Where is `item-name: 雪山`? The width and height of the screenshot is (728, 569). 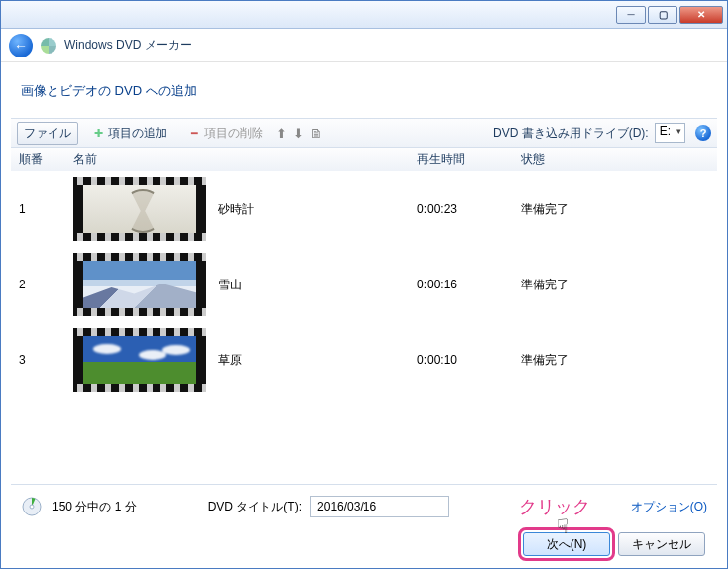 item-name: 雪山 is located at coordinates (230, 285).